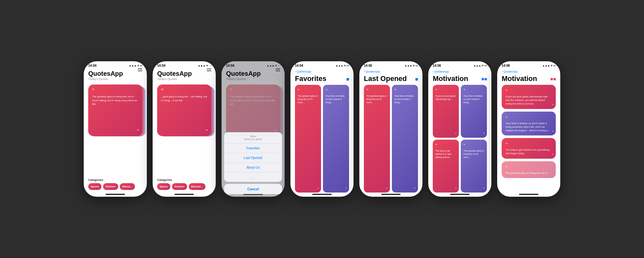  I want to click on category-fashion-2: Fashion, so click(180, 186).